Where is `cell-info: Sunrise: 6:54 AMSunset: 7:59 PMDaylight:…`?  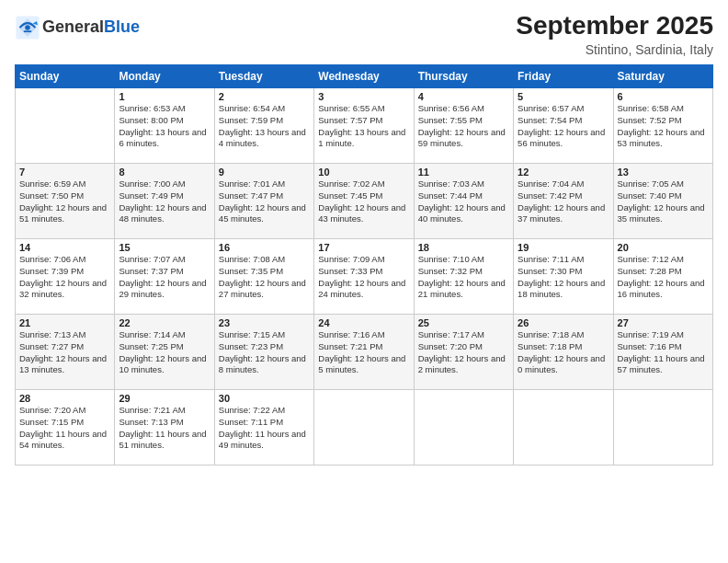 cell-info: Sunrise: 6:54 AMSunset: 7:59 PMDaylight:… is located at coordinates (265, 127).